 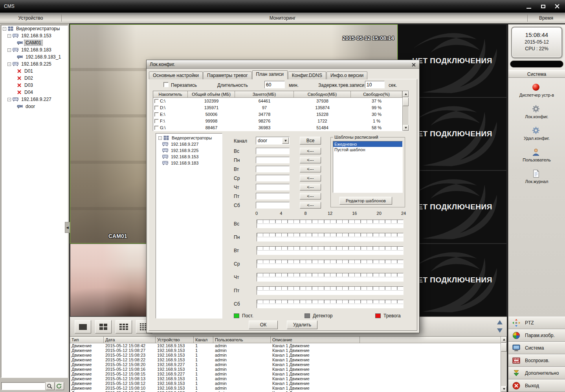 What do you see at coordinates (504, 365) in the screenshot?
I see `log-scrollbar` at bounding box center [504, 365].